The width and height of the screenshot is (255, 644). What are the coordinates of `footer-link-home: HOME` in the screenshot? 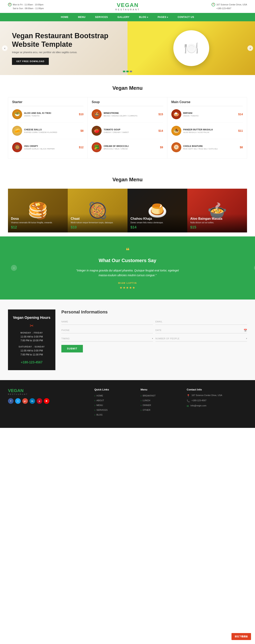 It's located at (115, 396).